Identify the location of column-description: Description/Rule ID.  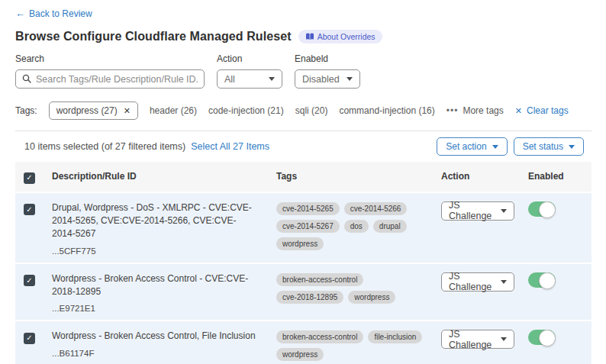
(164, 176).